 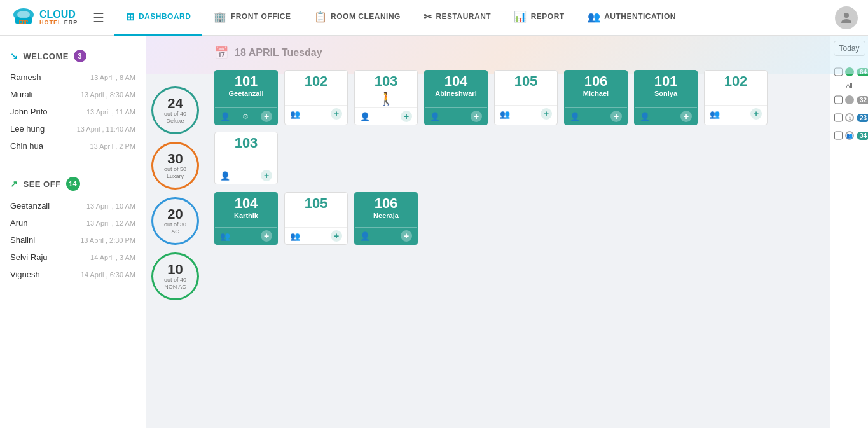 I want to click on filter-row-gray: 32, so click(x=850, y=100).